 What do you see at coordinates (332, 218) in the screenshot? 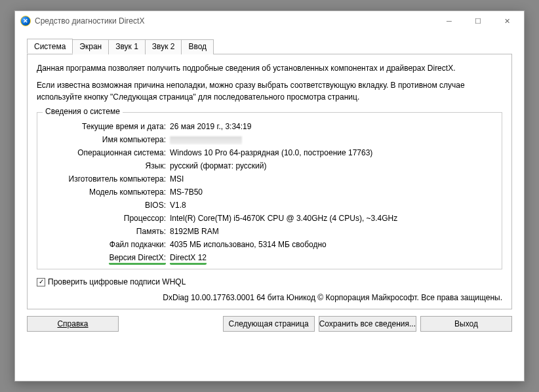
I see `info-value: Intel(R) Core(TM) i5-4670K CPU @ 3.40GHz…` at bounding box center [332, 218].